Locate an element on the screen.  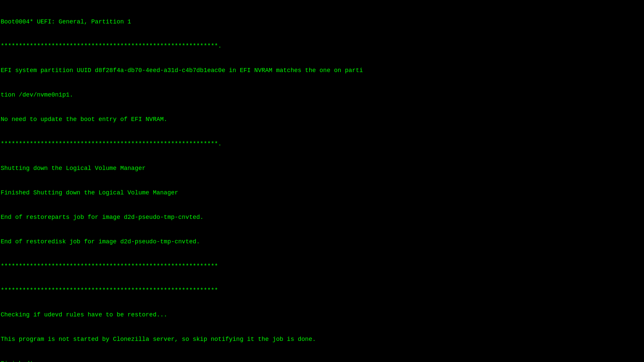
terminal-line-9: End of restoreparts job for image d2d-ps… is located at coordinates (322, 217).